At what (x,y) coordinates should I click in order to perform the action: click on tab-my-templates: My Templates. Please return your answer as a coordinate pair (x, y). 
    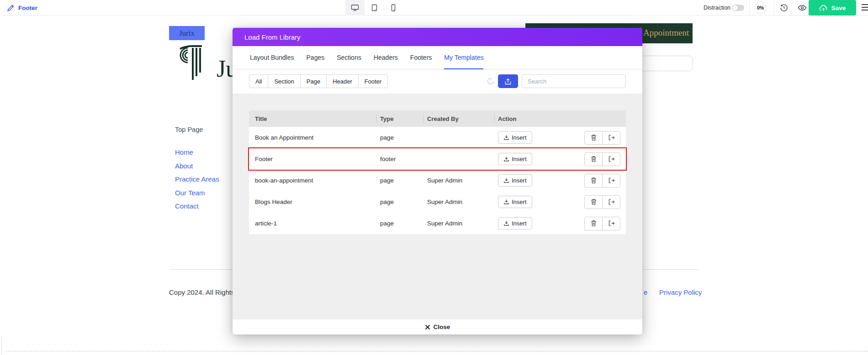
    Looking at the image, I should click on (464, 57).